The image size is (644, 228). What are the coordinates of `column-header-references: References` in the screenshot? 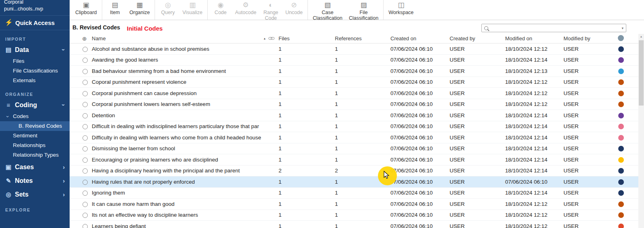 It's located at (362, 39).